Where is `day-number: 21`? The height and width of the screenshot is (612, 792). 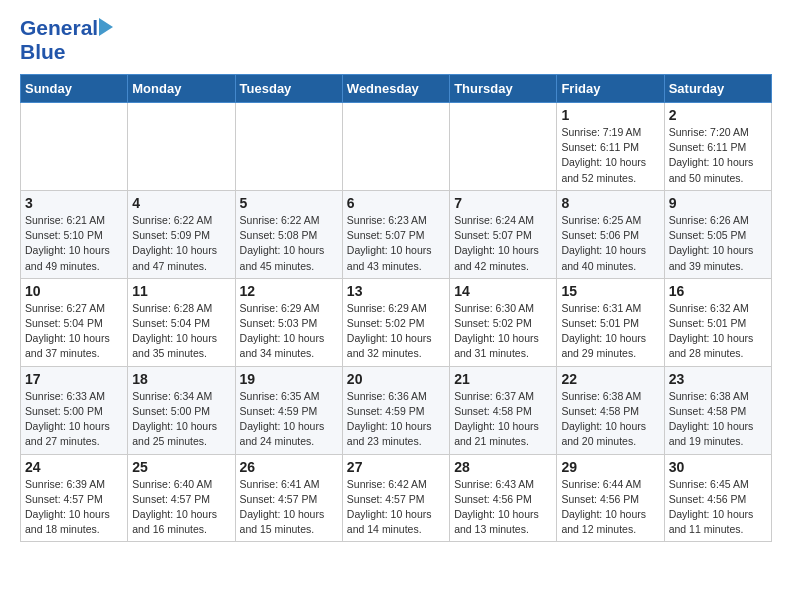 day-number: 21 is located at coordinates (503, 379).